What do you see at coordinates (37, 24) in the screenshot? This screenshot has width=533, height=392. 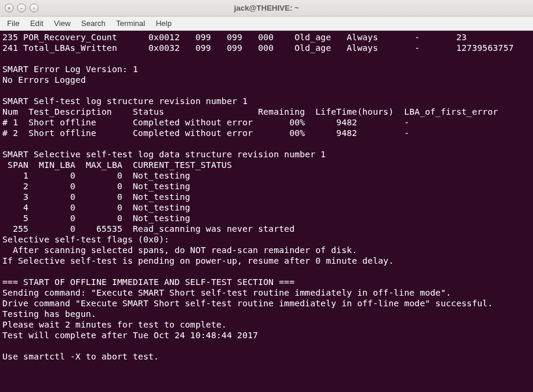 I see `menu-edit: Edit` at bounding box center [37, 24].